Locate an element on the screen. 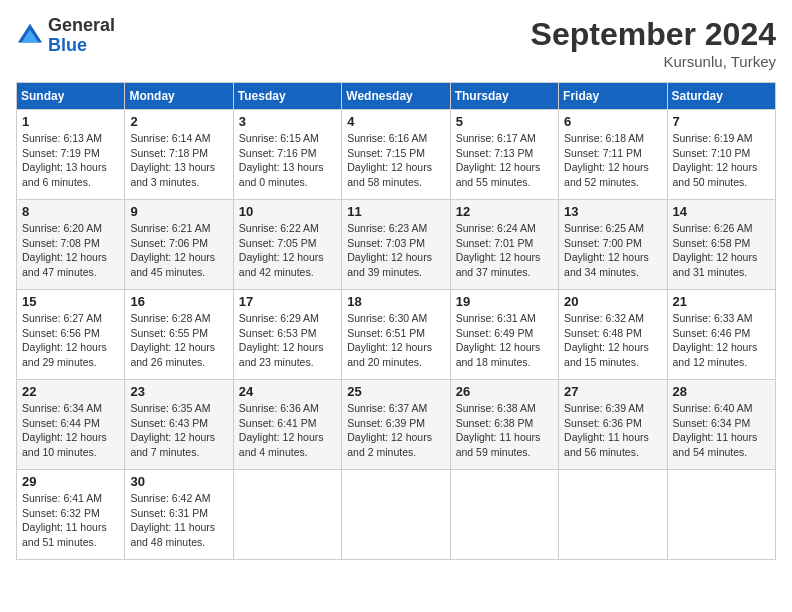 The image size is (792, 612). day-info: Sunrise: 6:22 AMSunset: 7:05 PMDaylight:… is located at coordinates (288, 250).